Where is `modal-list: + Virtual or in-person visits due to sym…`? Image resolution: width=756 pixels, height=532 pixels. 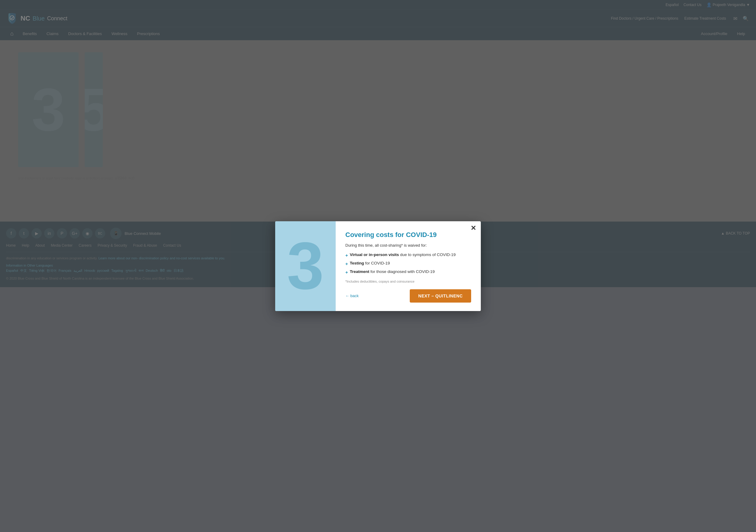
modal-list: + Virtual or in-person visits due to sym… is located at coordinates (408, 264).